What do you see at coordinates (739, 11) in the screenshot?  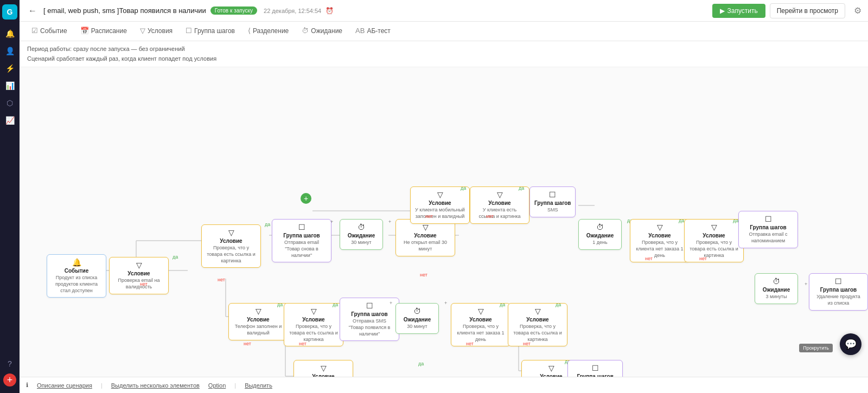 I see `launch-button: ▶ Запустить` at bounding box center [739, 11].